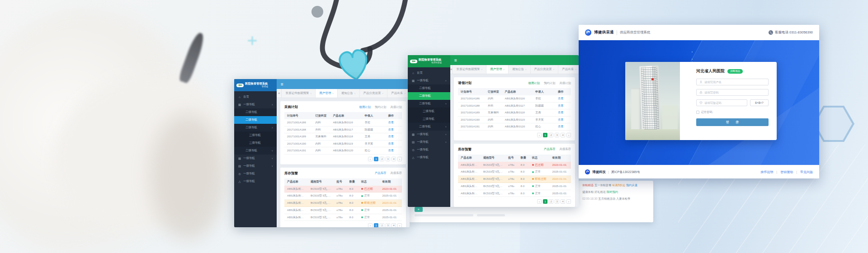 The image size is (868, 253). What do you see at coordinates (735, 92) in the screenshot?
I see `password-input` at bounding box center [735, 92].